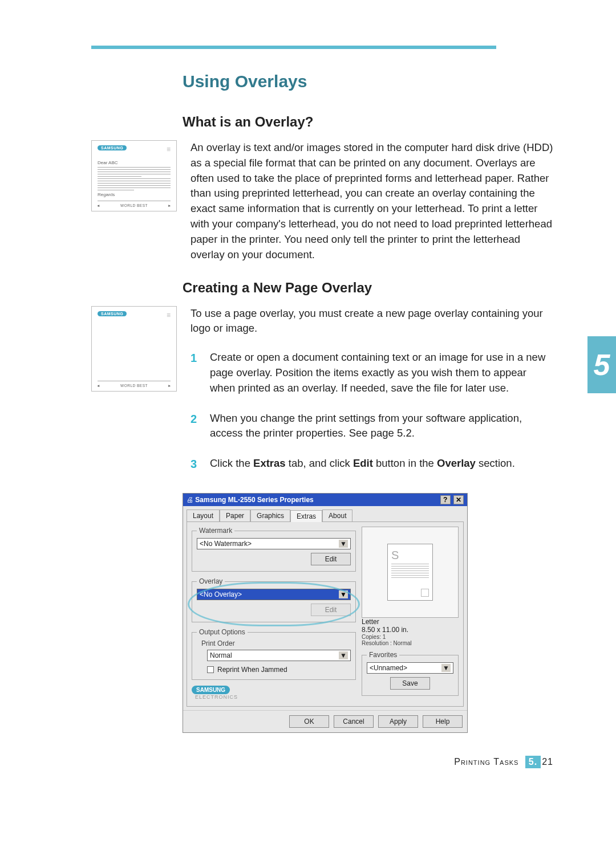 This screenshot has height=868, width=616. I want to click on ok-button: OK, so click(309, 722).